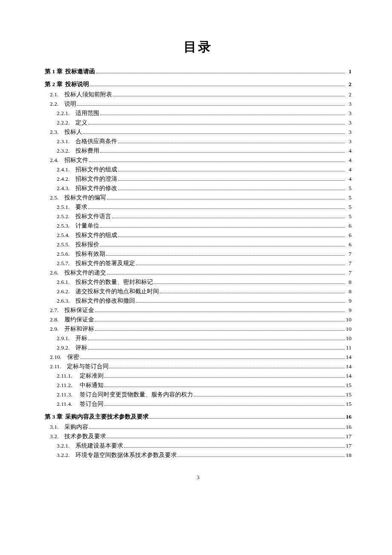 Image resolution: width=392 pixels, height=555 pixels. I want to click on toc-entry: 2.5. 投标文件的编写5, so click(198, 198).